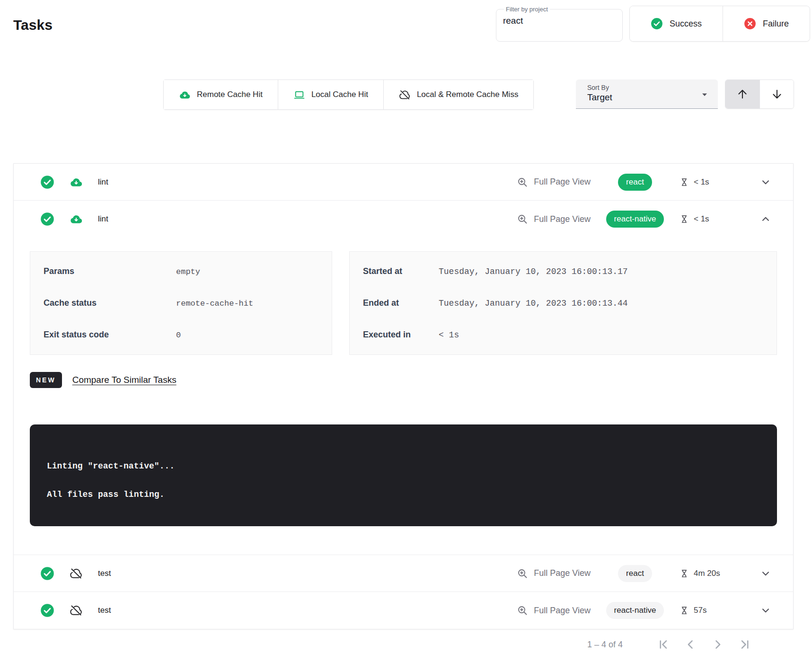  Describe the element at coordinates (718, 645) in the screenshot. I see `next-page-button` at that location.